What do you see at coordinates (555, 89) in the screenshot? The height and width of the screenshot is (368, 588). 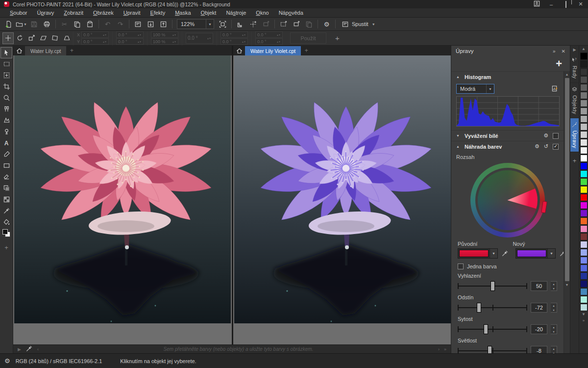 I see `histogram-settings-icon` at bounding box center [555, 89].